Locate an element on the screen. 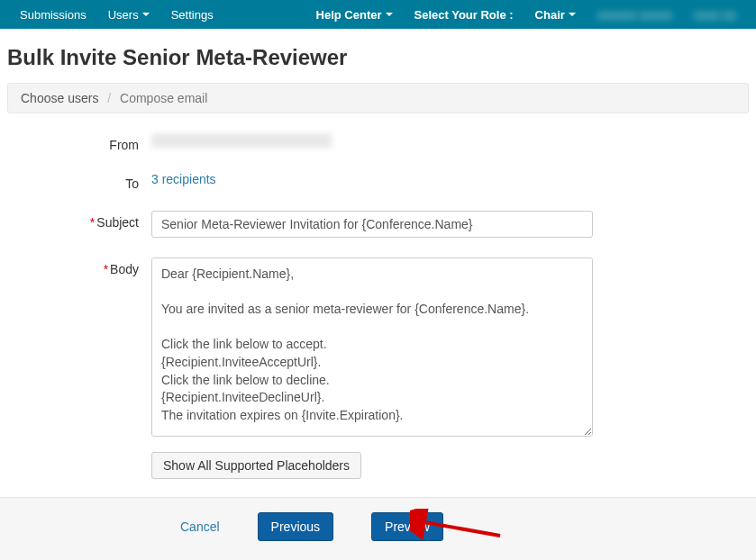 The image size is (756, 560). footer-bar: Cancel Previous Preview is located at coordinates (378, 528).